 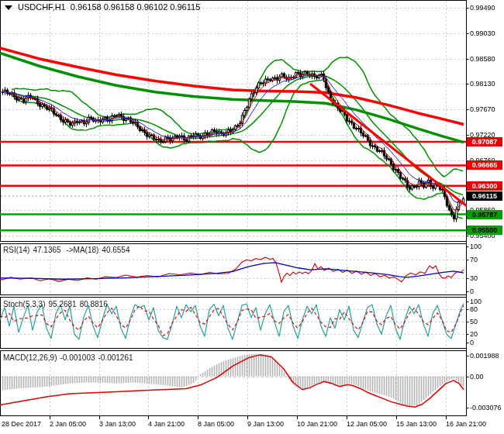 What do you see at coordinates (252, 425) in the screenshot?
I see `time-axis` at bounding box center [252, 425].